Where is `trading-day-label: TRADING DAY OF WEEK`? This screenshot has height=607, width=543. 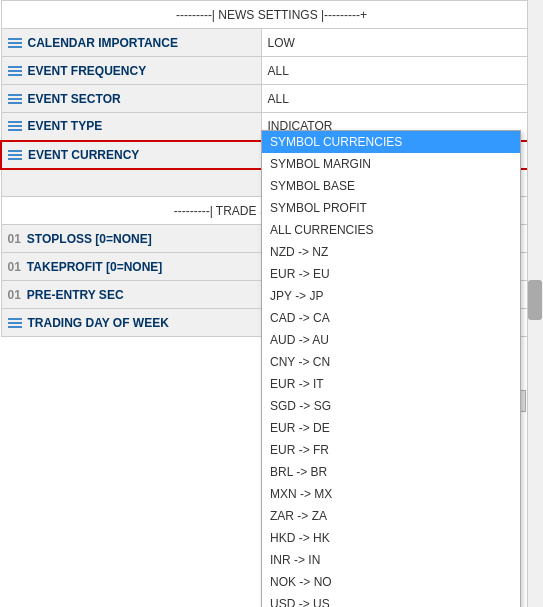
trading-day-label: TRADING DAY OF WEEK is located at coordinates (131, 323).